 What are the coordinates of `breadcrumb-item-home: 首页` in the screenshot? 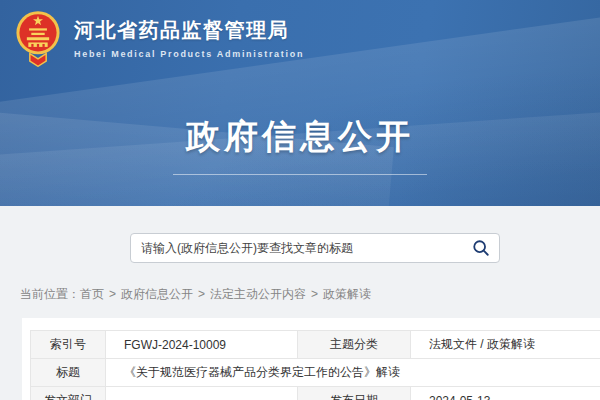 It's located at (92, 294).